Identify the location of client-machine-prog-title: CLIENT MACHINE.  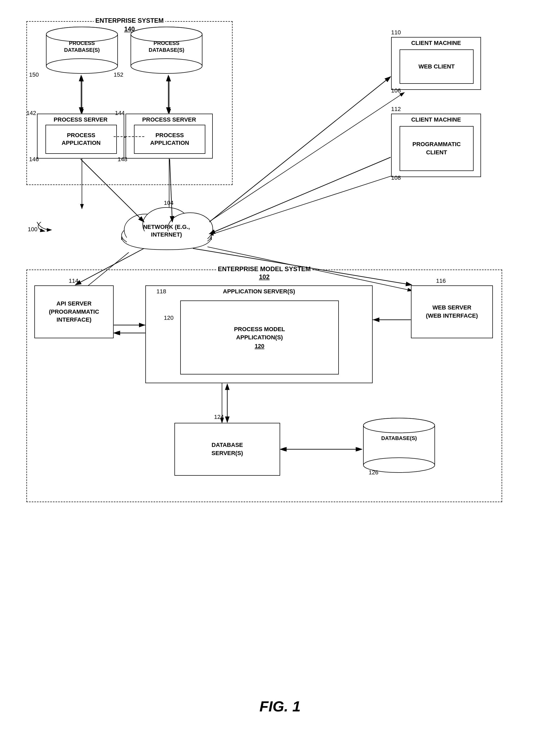
(436, 120).